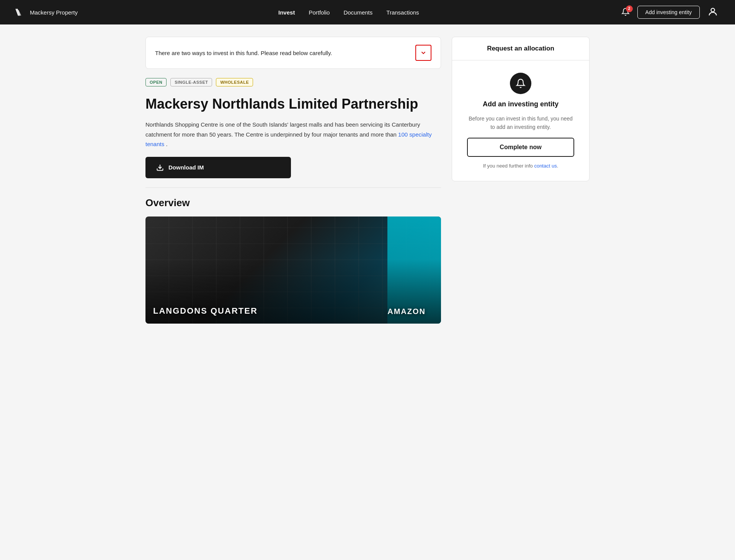 Image resolution: width=735 pixels, height=560 pixels. What do you see at coordinates (293, 82) in the screenshot?
I see `fund-tags: OPEN SINGLE-ASSET WHOLESALE` at bounding box center [293, 82].